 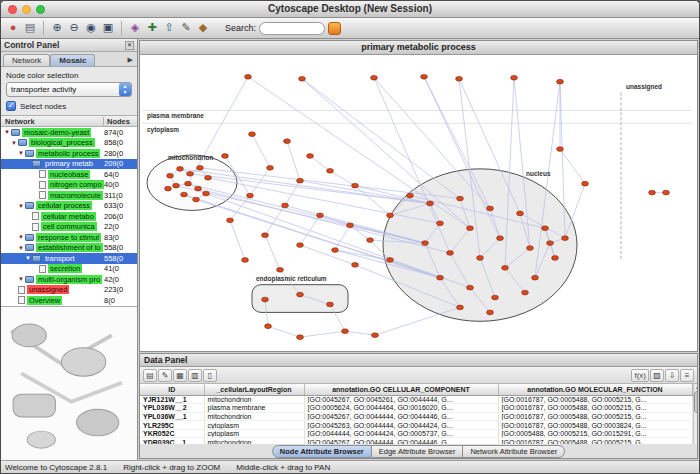 I want to click on tree-row: ▼transport558(0, so click(x=69, y=258).